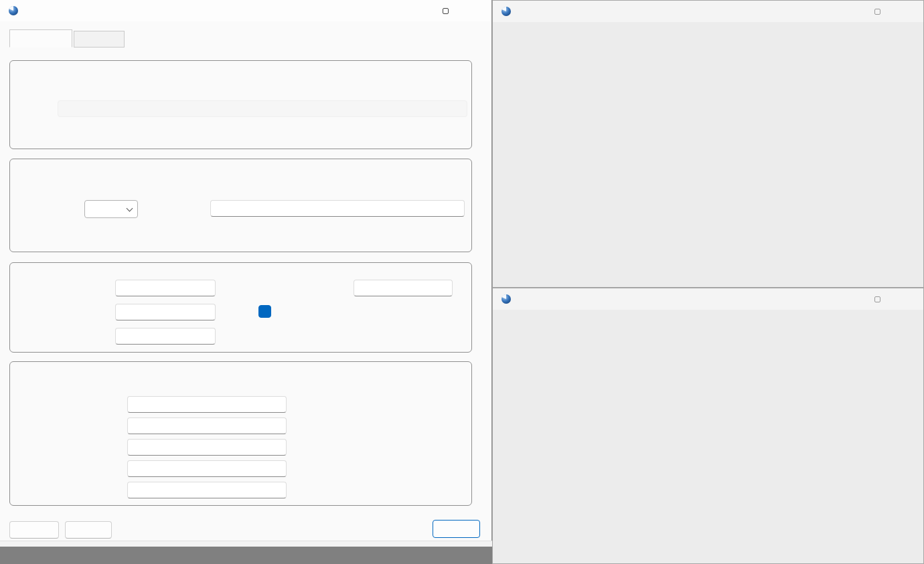 This screenshot has width=924, height=564. Describe the element at coordinates (246, 555) in the screenshot. I see `status-bar` at that location.